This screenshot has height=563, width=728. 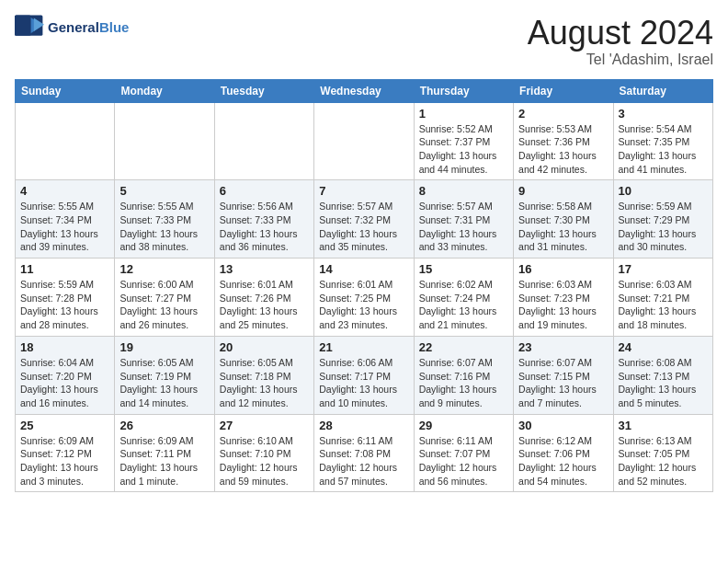 I want to click on calendar-cell: 27Sunrise: 6:10 AM Sunset: 7:10 PM Dayli…, so click(x=264, y=453).